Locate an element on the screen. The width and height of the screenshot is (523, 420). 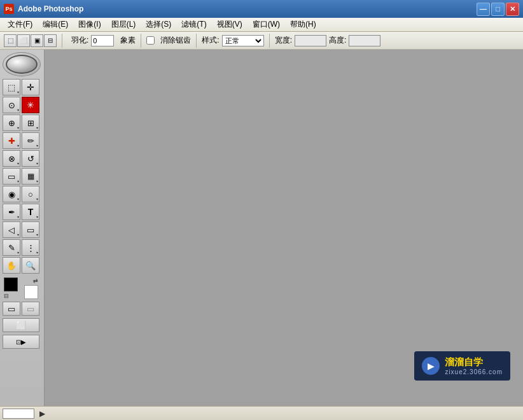
magic-wand-icon: ✳ is located at coordinates (31, 105).